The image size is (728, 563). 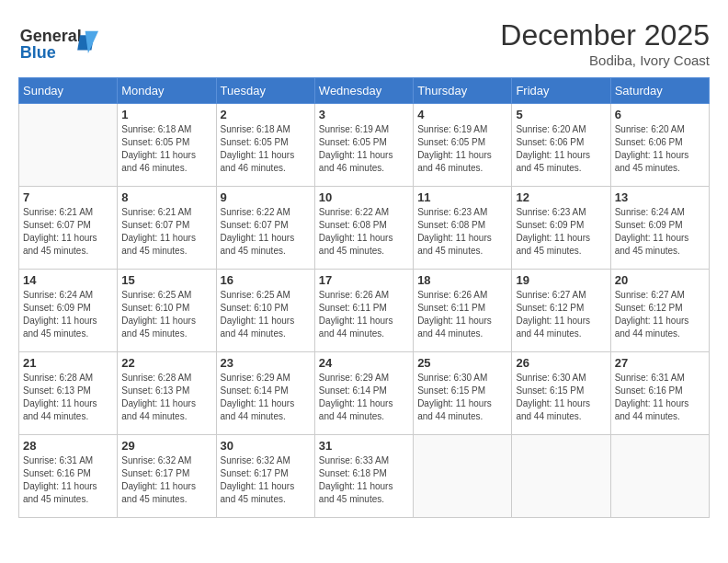 I want to click on calendar-cell: 5Sunrise: 6:20 AMSunset: 6:06 PMDaylight…, so click(x=561, y=145).